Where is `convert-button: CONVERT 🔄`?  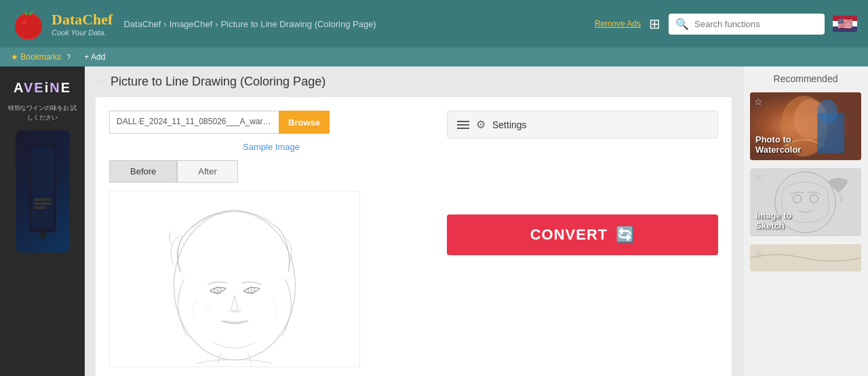 convert-button: CONVERT 🔄 is located at coordinates (583, 235).